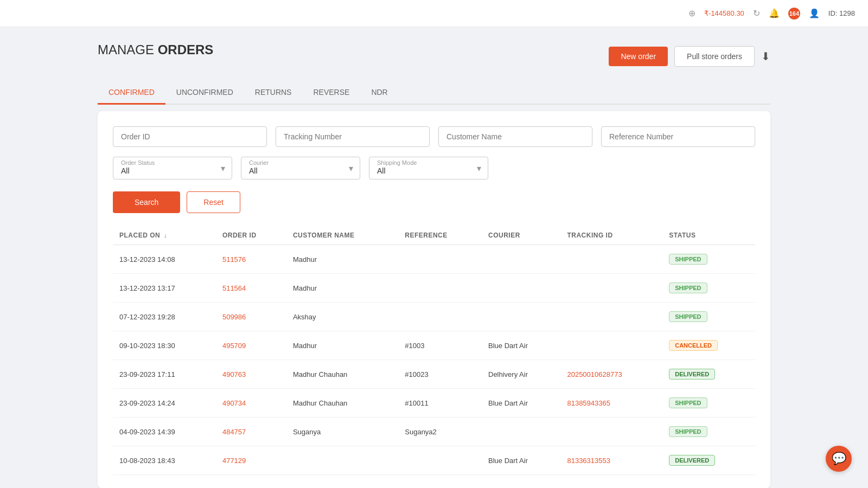  I want to click on shipping-mode-group: Shipping Mode All Air Surface ▾, so click(429, 168).